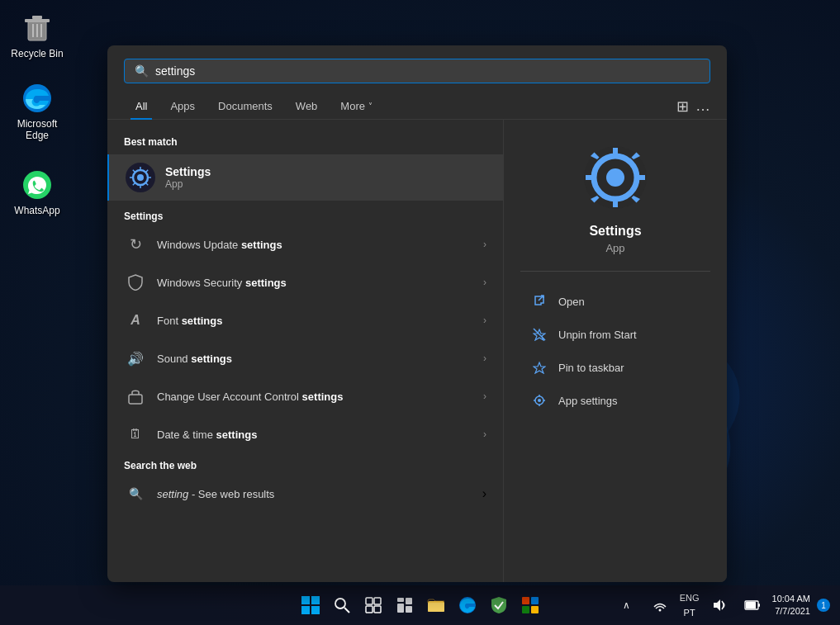 Image resolution: width=840 pixels, height=625 pixels. I want to click on share-icon: ⊞, so click(682, 107).